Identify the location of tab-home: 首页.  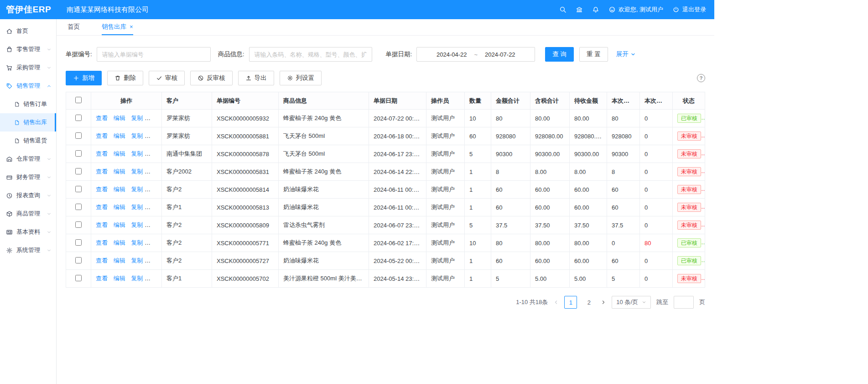
(74, 27).